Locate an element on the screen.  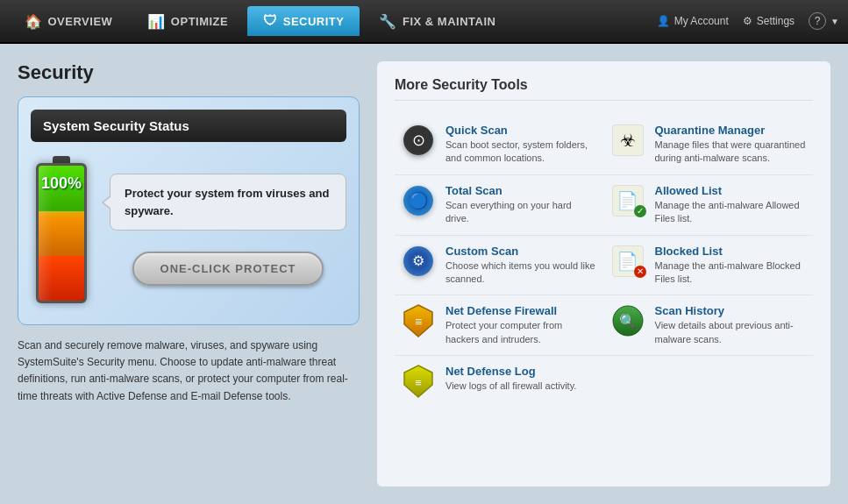
netlog-icon: ≡ is located at coordinates (418, 381).